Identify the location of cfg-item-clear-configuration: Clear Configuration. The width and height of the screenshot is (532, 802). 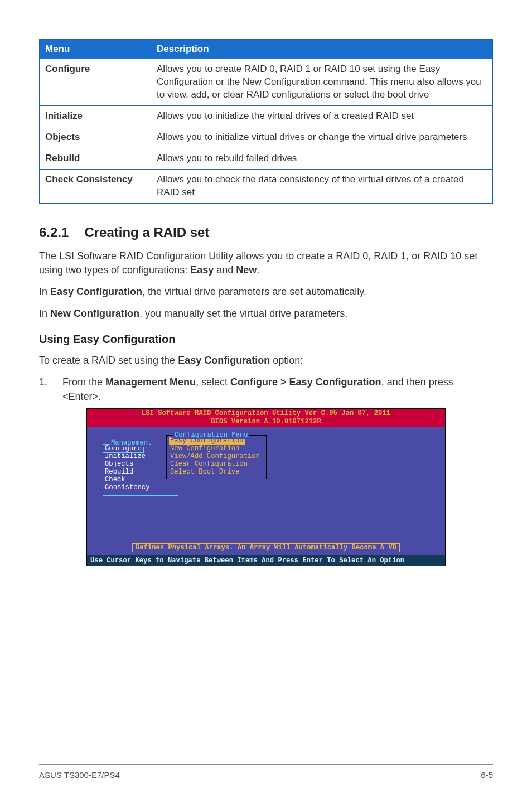
(216, 464).